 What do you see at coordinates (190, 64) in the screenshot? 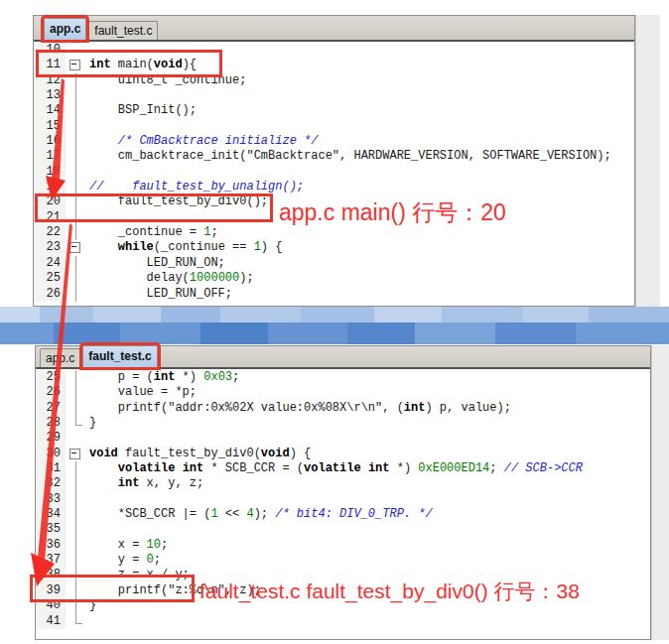
I see `code-seg: ){` at bounding box center [190, 64].